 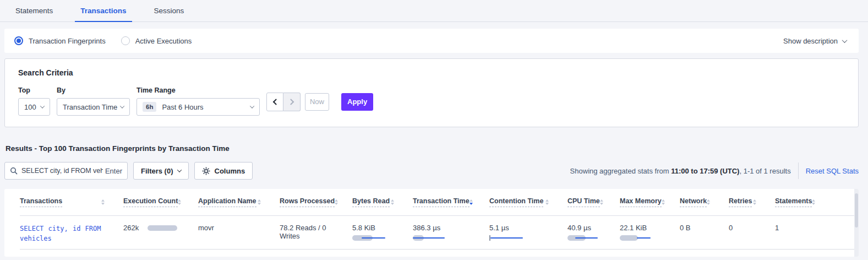 What do you see at coordinates (62, 171) in the screenshot?
I see `search-input` at bounding box center [62, 171].